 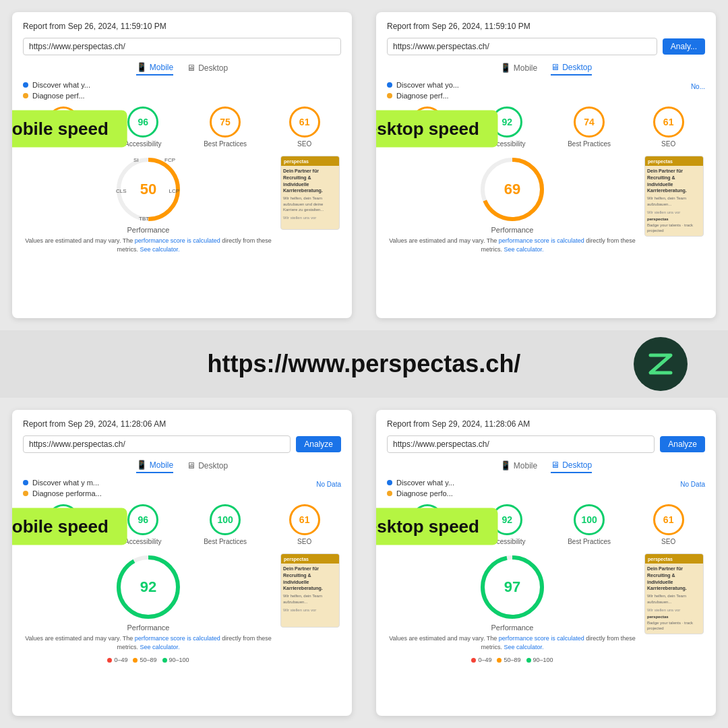 What do you see at coordinates (329, 484) in the screenshot?
I see `no-data-bl: No Data` at bounding box center [329, 484].